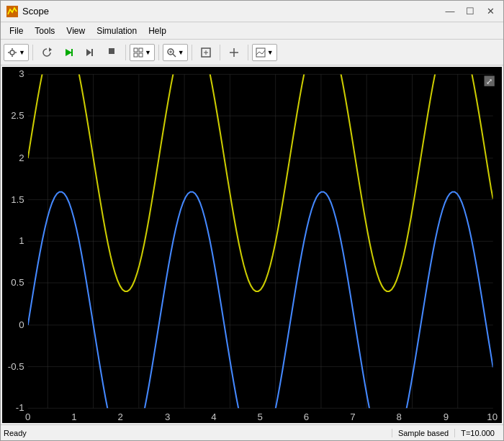 Image resolution: width=504 pixels, height=441 pixels. Describe the element at coordinates (423, 433) in the screenshot. I see `status-sample-based: Sample based` at that location.